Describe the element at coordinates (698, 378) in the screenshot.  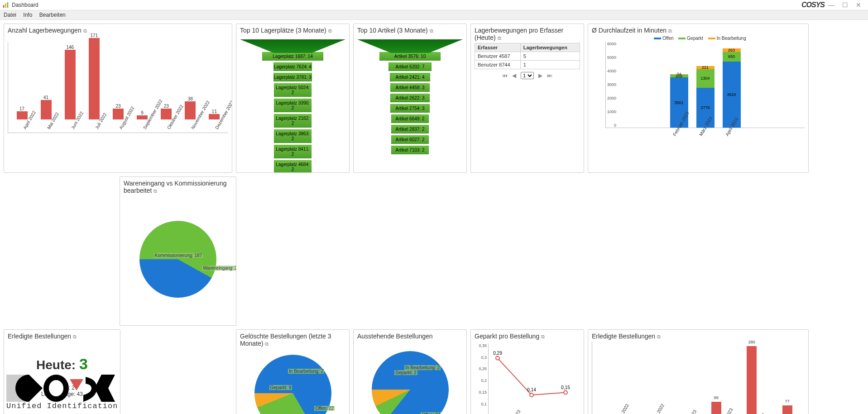
I see `bar-chart: 0008928077` at that location.